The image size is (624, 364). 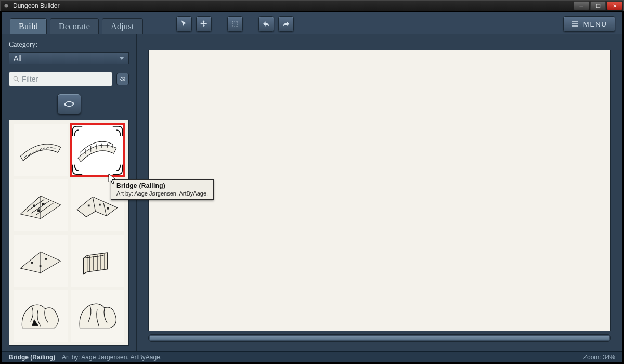 What do you see at coordinates (98, 150) in the screenshot?
I see `asset-bridge-railing` at bounding box center [98, 150].